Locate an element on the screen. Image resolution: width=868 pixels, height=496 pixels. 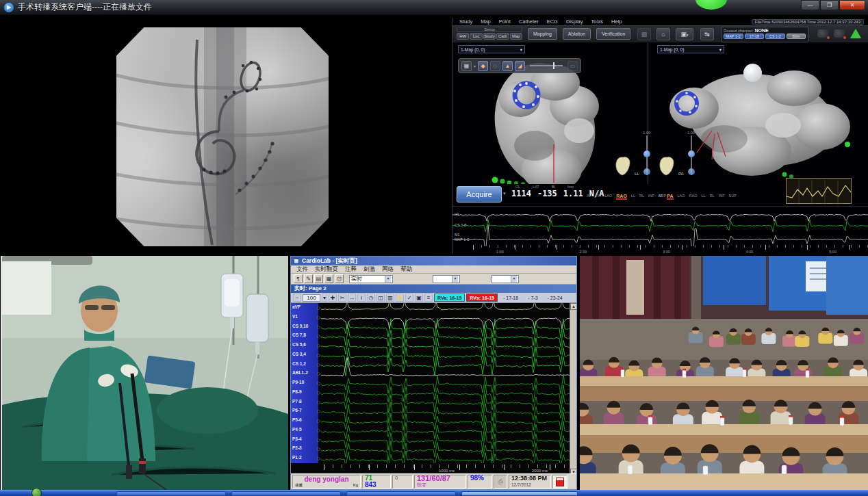
opacity-slider is located at coordinates (546, 66).